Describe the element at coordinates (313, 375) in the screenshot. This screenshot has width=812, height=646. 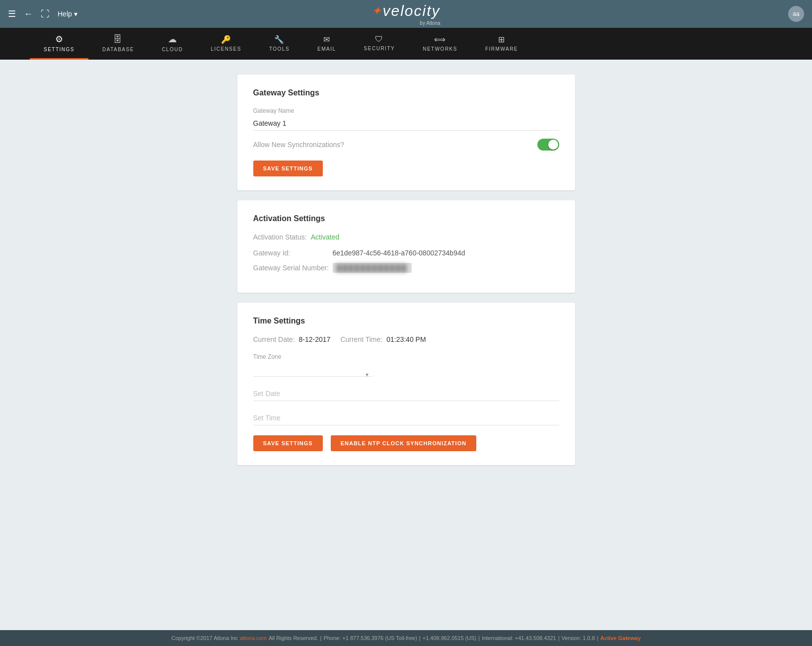
I see `timezone-wrapper: ▾` at that location.